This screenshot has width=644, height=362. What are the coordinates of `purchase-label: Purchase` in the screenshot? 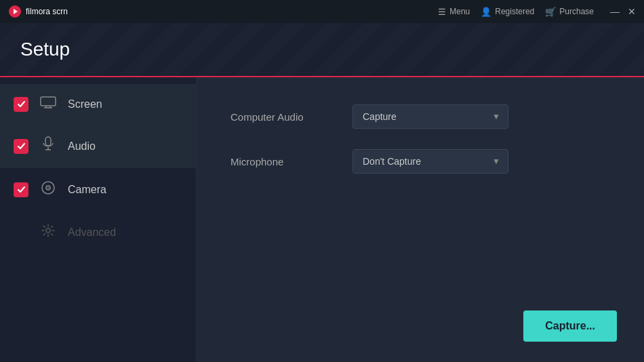 It's located at (576, 12).